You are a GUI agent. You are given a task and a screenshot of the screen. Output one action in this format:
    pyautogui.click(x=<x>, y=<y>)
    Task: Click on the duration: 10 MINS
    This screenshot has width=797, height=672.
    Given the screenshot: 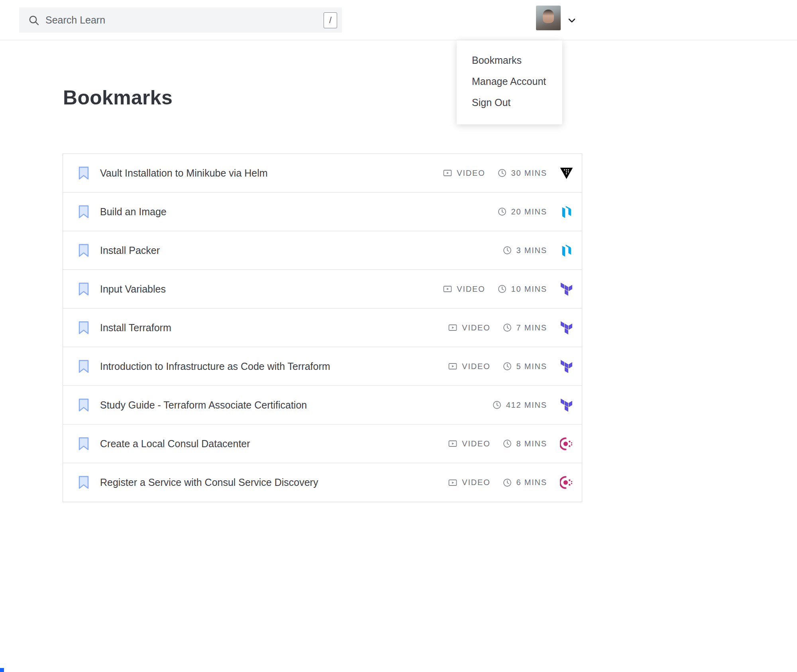 What is the action you would take?
    pyautogui.click(x=522, y=289)
    